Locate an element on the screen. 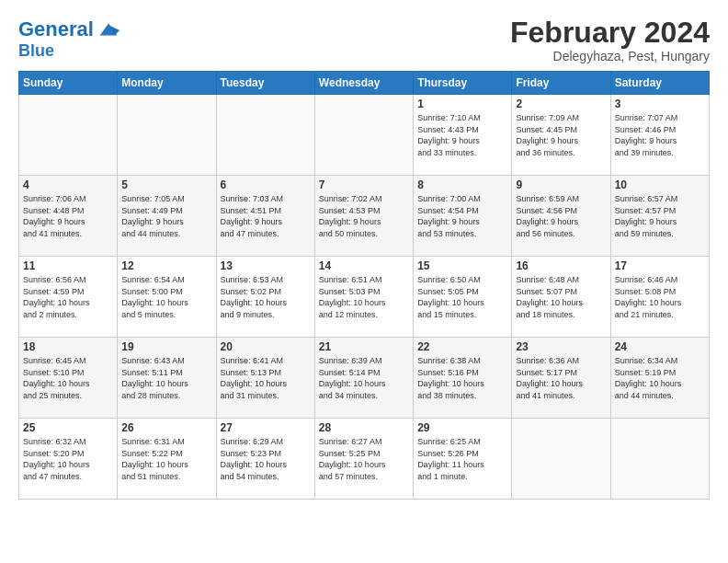 This screenshot has width=728, height=563. calendar-header: Sunday Monday Tuesday Wednesday Thursday… is located at coordinates (364, 83).